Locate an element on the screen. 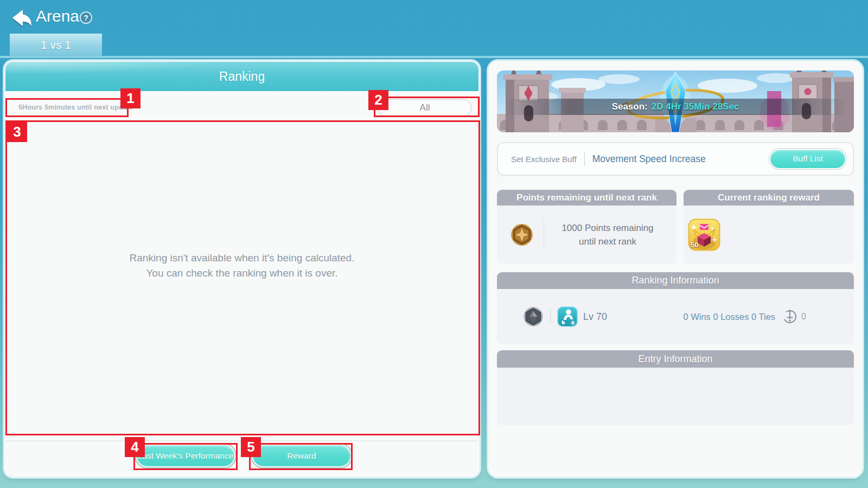  page-title: Arena is located at coordinates (58, 16).